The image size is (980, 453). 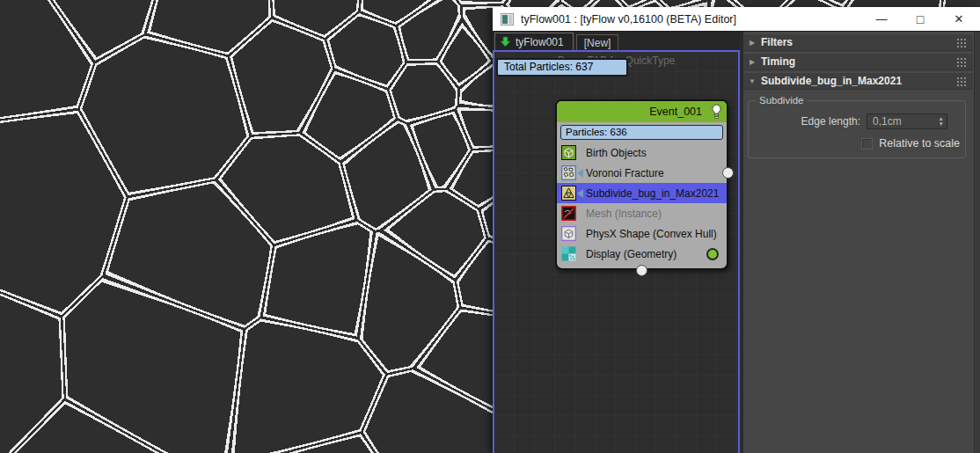 I want to click on rollout-subdivide: ▼ Subdivide_bug_in_Max2021, so click(x=859, y=81).